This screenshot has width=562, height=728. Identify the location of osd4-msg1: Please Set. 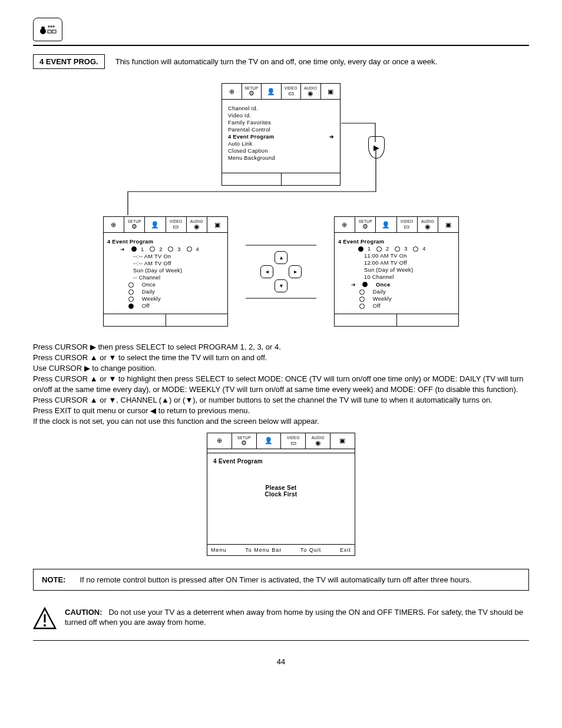
(281, 488).